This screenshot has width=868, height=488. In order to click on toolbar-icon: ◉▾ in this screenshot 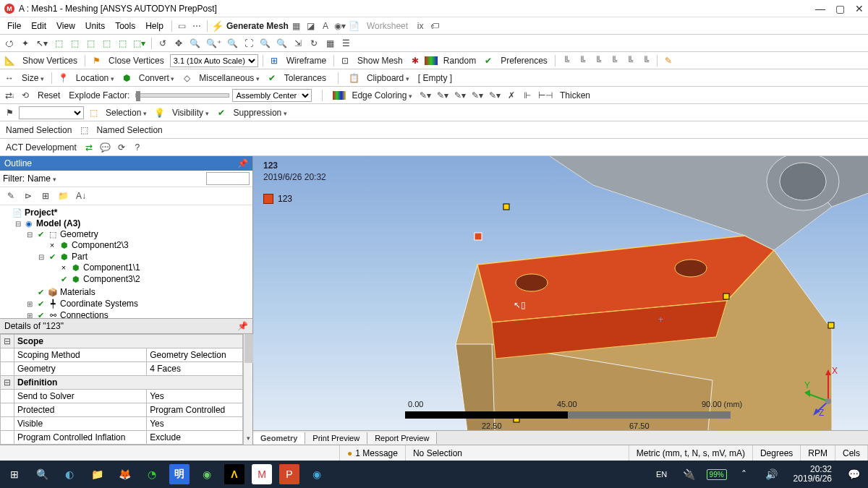, I will do `click(340, 26)`.